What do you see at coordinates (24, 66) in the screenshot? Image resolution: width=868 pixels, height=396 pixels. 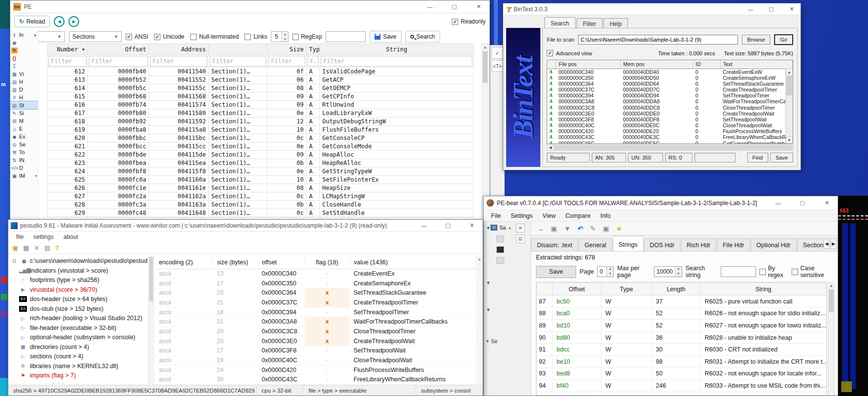 I see `sidebar-item-sum: Σ` at bounding box center [24, 66].